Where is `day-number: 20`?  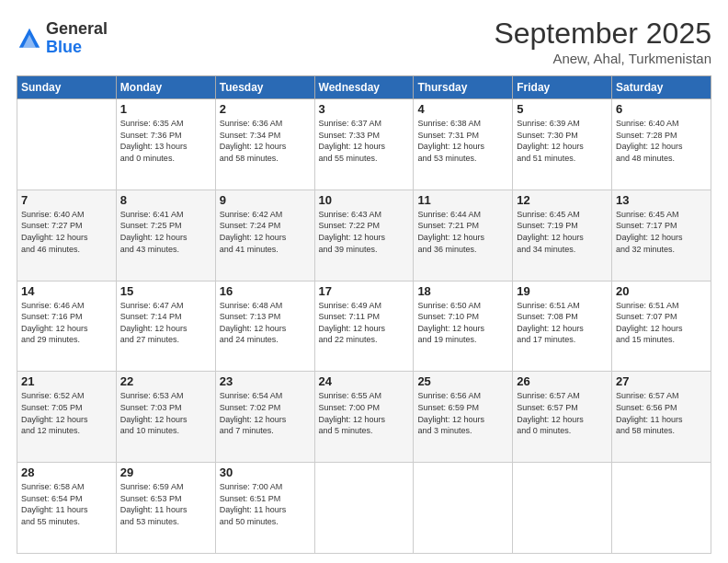 day-number: 20 is located at coordinates (662, 291).